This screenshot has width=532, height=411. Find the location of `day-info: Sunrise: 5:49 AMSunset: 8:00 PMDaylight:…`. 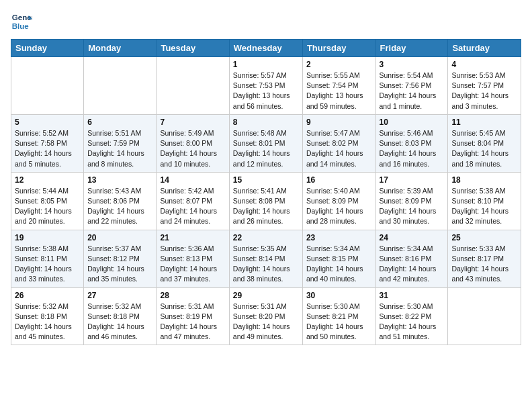

day-info: Sunrise: 5:49 AMSunset: 8:00 PMDaylight:… is located at coordinates (192, 149).